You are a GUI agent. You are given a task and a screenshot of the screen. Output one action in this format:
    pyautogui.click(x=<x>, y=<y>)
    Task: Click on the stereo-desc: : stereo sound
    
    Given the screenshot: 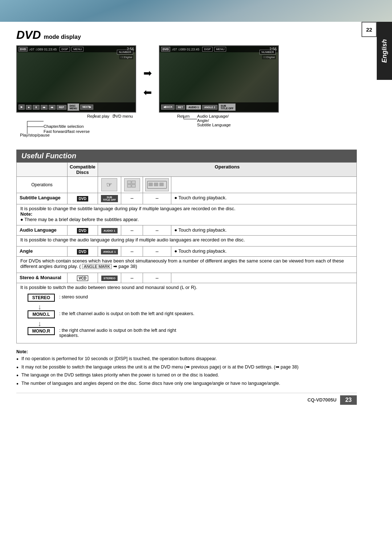 What is the action you would take?
    pyautogui.click(x=73, y=297)
    